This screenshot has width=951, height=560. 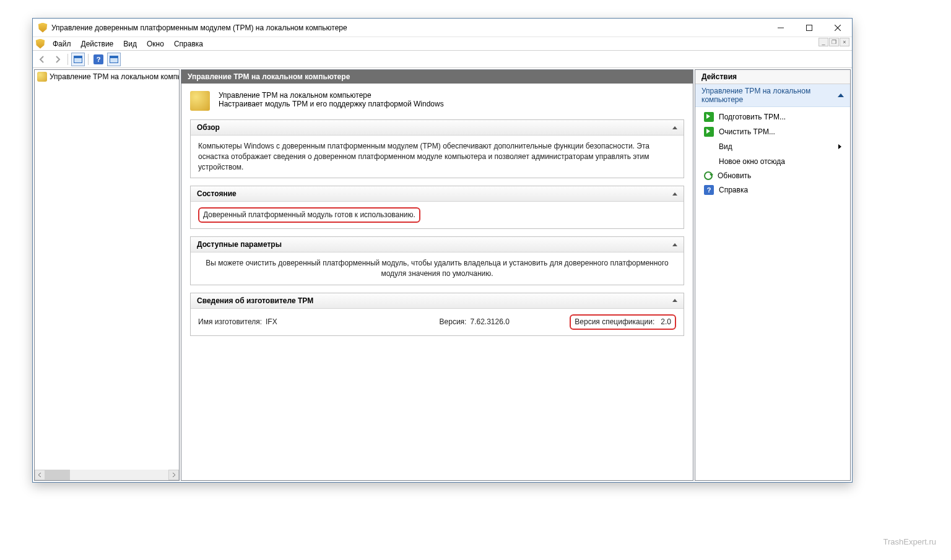 What do you see at coordinates (437, 157) in the screenshot?
I see `section-overview-body: Компьютеры Windows с доверенным платформ…` at bounding box center [437, 157].